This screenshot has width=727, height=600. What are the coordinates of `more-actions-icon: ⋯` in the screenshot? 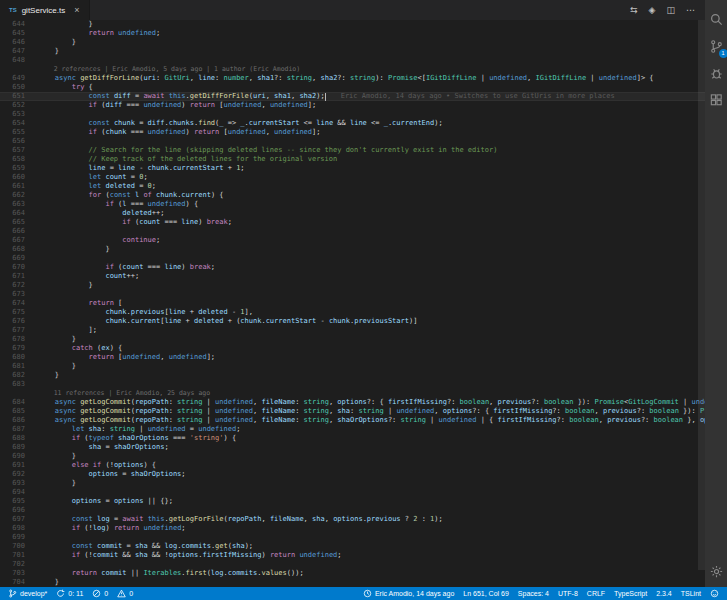 It's located at (690, 10).